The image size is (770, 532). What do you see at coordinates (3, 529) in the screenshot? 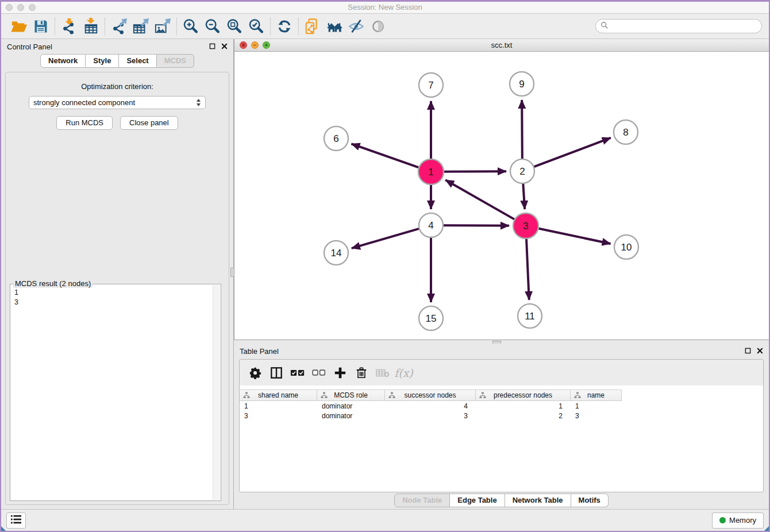
I see `resize-grip-left` at bounding box center [3, 529].